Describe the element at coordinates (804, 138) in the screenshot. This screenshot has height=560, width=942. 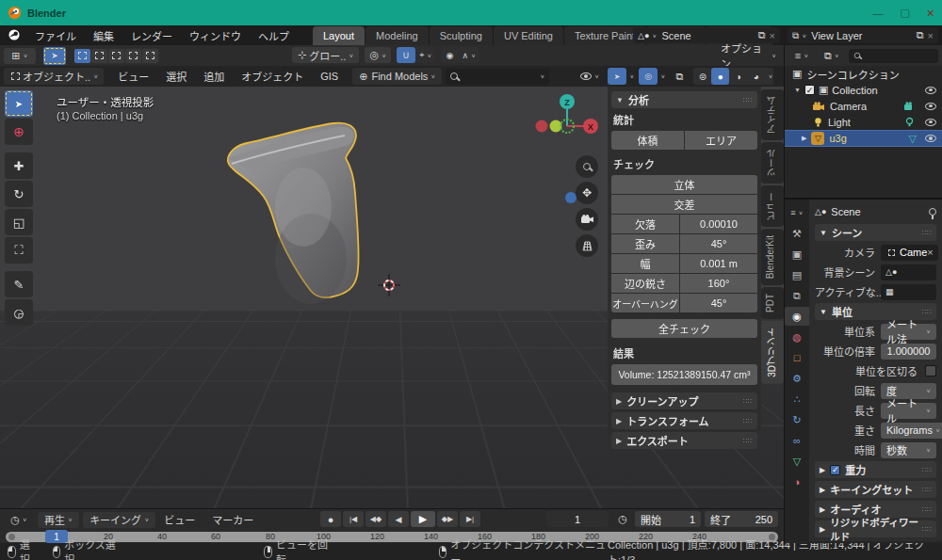
I see `expand-icon: ▶` at that location.